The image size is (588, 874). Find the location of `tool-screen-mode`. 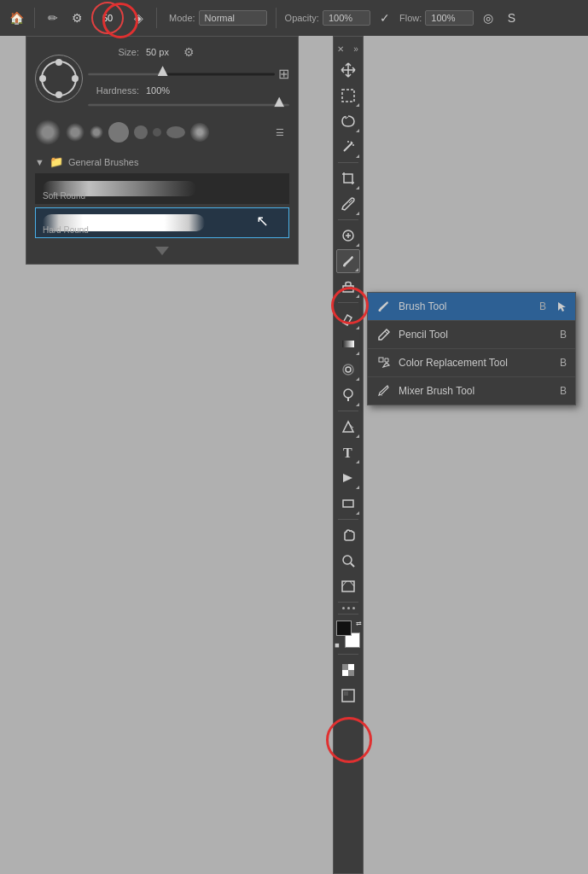

tool-screen-mode is located at coordinates (348, 696).